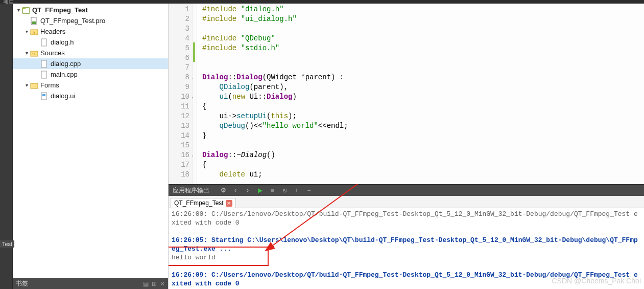  Describe the element at coordinates (9, 2) in the screenshot. I see `topbar-left: 项目` at that location.